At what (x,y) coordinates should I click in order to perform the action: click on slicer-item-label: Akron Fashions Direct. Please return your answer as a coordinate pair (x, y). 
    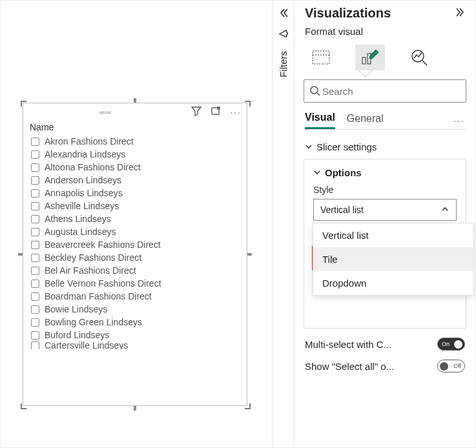
    Looking at the image, I should click on (89, 141).